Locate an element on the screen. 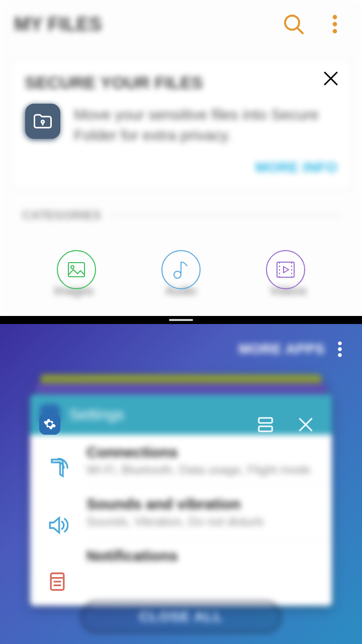 The image size is (362, 644). recent-card-back2 is located at coordinates (181, 379).